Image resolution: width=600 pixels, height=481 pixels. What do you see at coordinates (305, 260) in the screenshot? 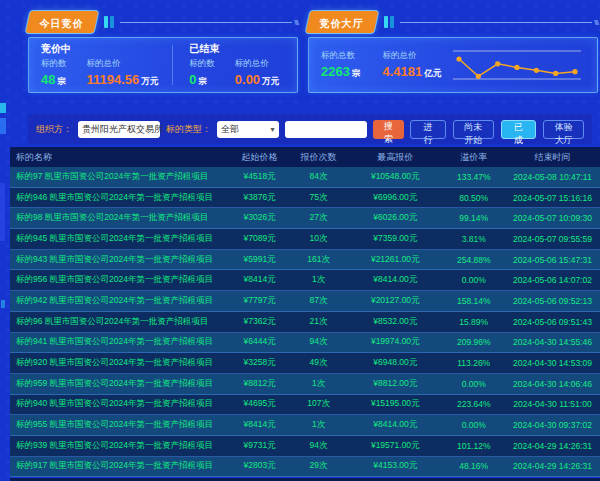
I see `table-row: 标的943 凯里市国资公司2024年第一批资产招租项目¥5991元161次¥21…` at bounding box center [305, 260].